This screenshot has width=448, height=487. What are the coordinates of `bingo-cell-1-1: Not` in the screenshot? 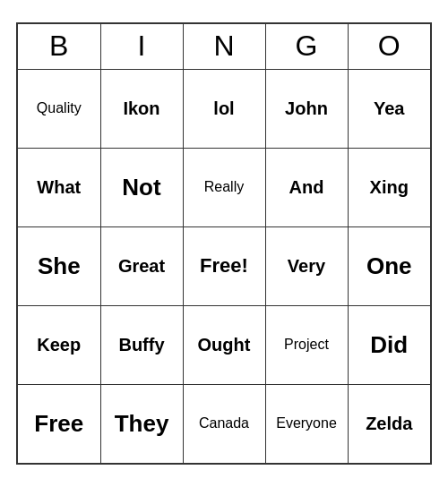 It's located at (142, 187).